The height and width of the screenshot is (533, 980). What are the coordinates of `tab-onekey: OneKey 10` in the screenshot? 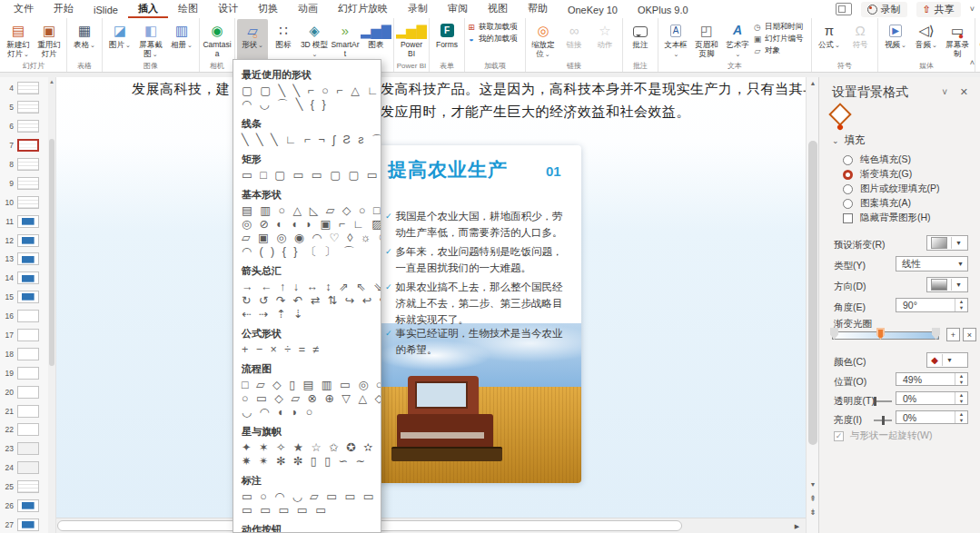 It's located at (592, 11).